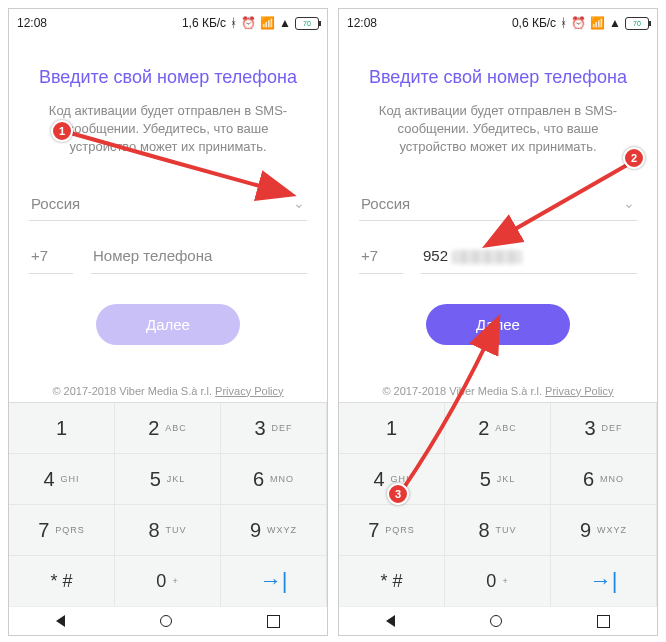 This screenshot has width=666, height=642. I want to click on net-speed: 0,6 КБ/с, so click(534, 23).